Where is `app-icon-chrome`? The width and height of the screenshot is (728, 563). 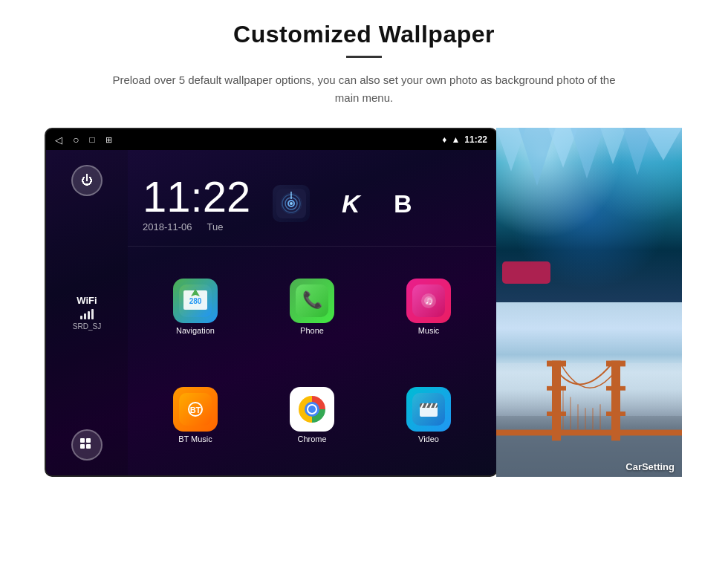
app-icon-chrome is located at coordinates (312, 409).